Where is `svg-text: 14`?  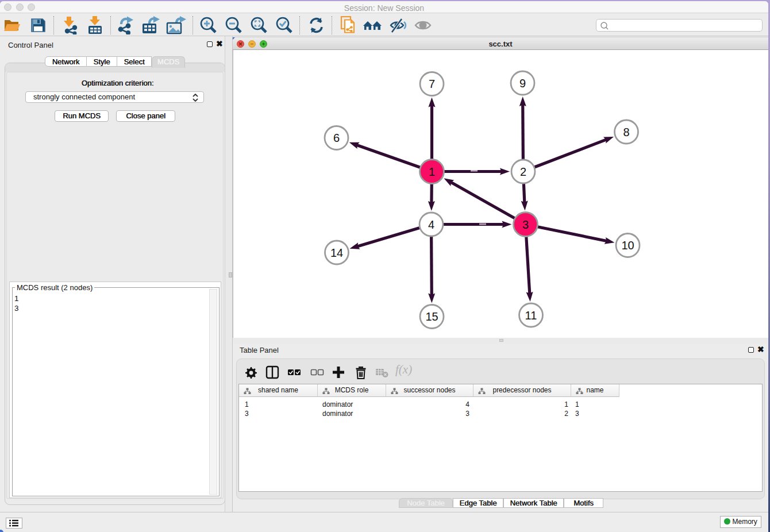
svg-text: 14 is located at coordinates (337, 253).